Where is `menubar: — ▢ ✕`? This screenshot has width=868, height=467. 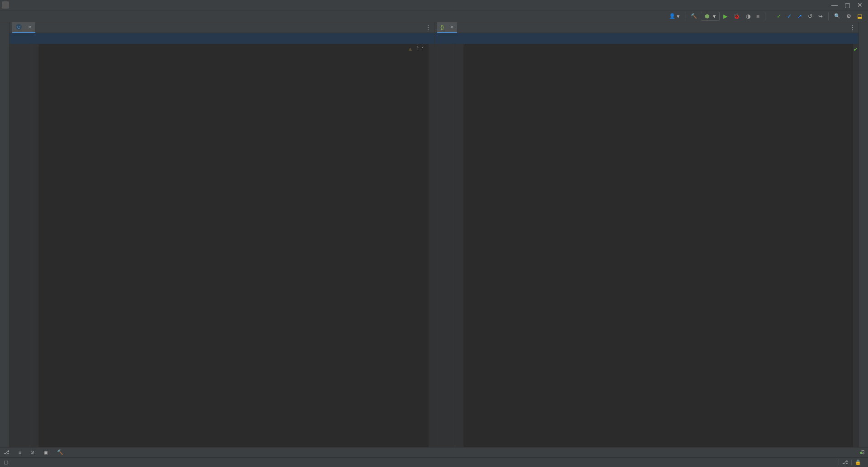 menubar: — ▢ ✕ is located at coordinates (434, 5).